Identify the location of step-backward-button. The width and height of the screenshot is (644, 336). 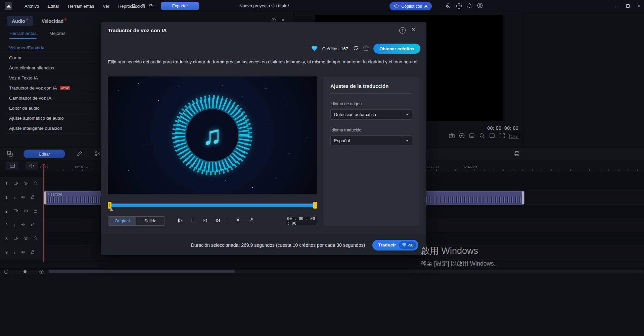
(205, 221).